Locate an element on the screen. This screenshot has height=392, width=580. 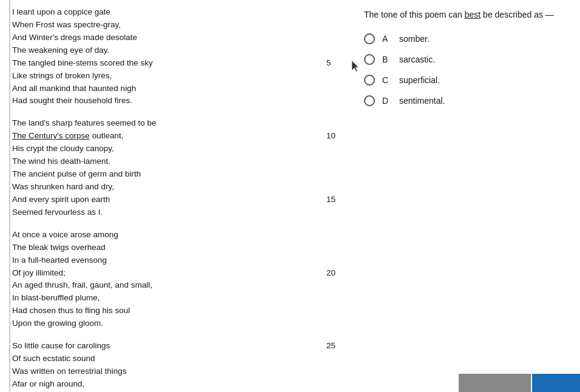
poem-line: At once a voice arose among is located at coordinates (177, 235).